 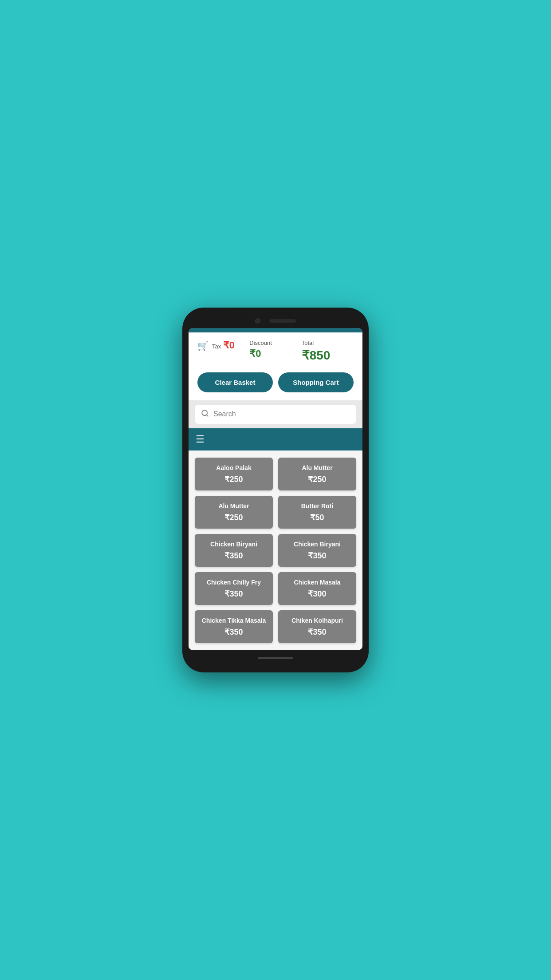 I want to click on search-icon, so click(x=205, y=415).